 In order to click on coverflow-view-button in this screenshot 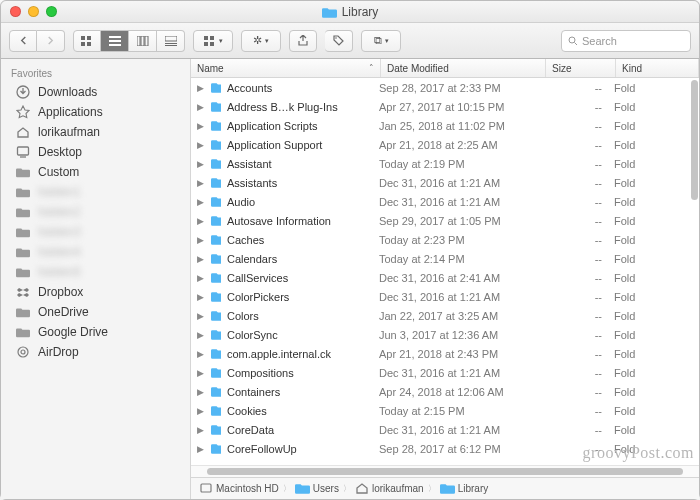, I will do `click(171, 41)`.